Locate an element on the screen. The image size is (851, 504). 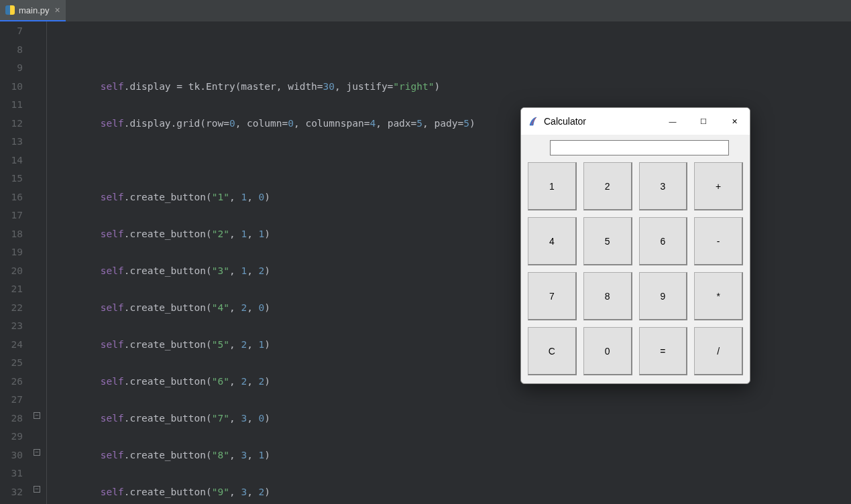
calc-button-0: 0 is located at coordinates (608, 351).